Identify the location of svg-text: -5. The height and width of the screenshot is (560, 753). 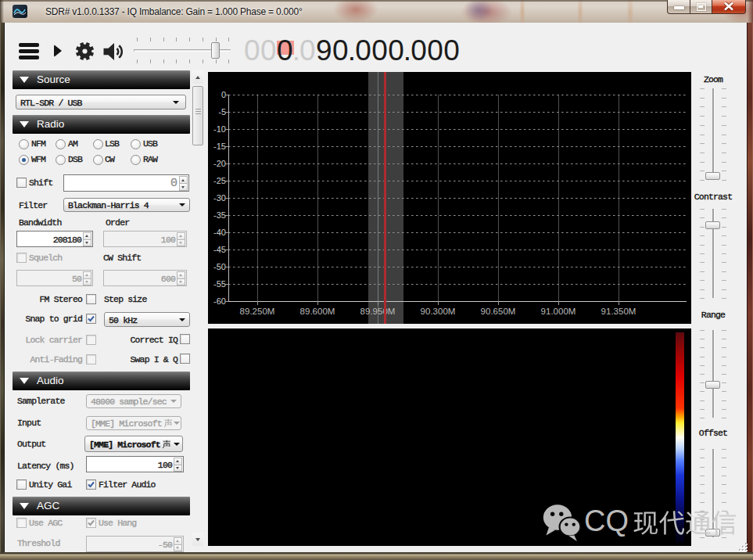
(222, 112).